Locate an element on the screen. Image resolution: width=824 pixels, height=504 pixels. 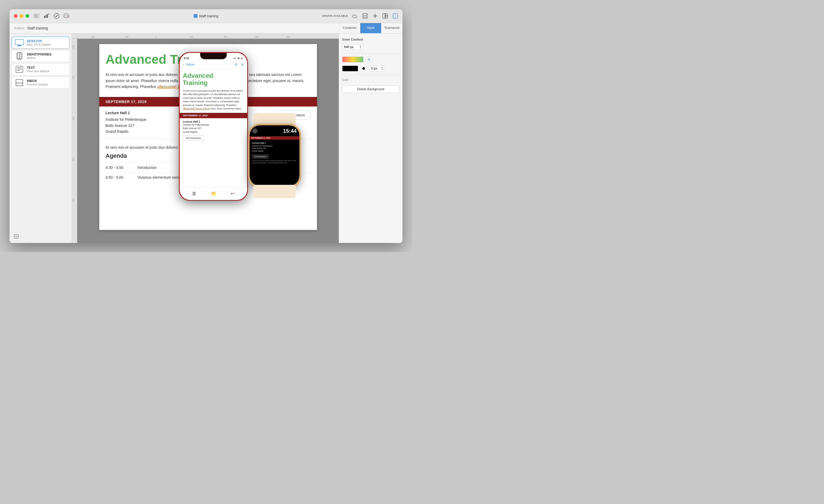
phone-up-icon: ∧ is located at coordinates (236, 64).